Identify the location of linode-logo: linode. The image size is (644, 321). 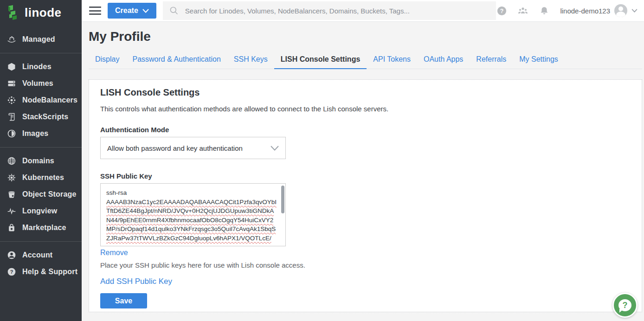
(41, 13).